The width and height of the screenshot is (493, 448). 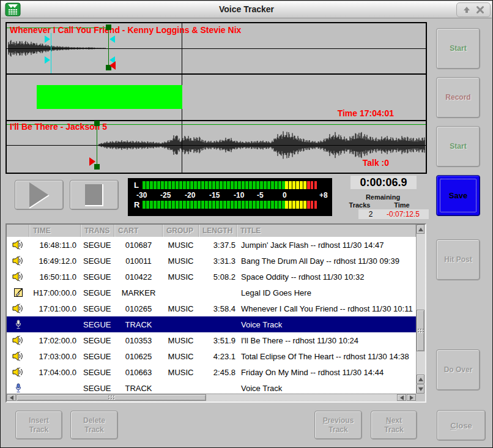 I want to click on segue-end-handle-icon, so click(x=113, y=39).